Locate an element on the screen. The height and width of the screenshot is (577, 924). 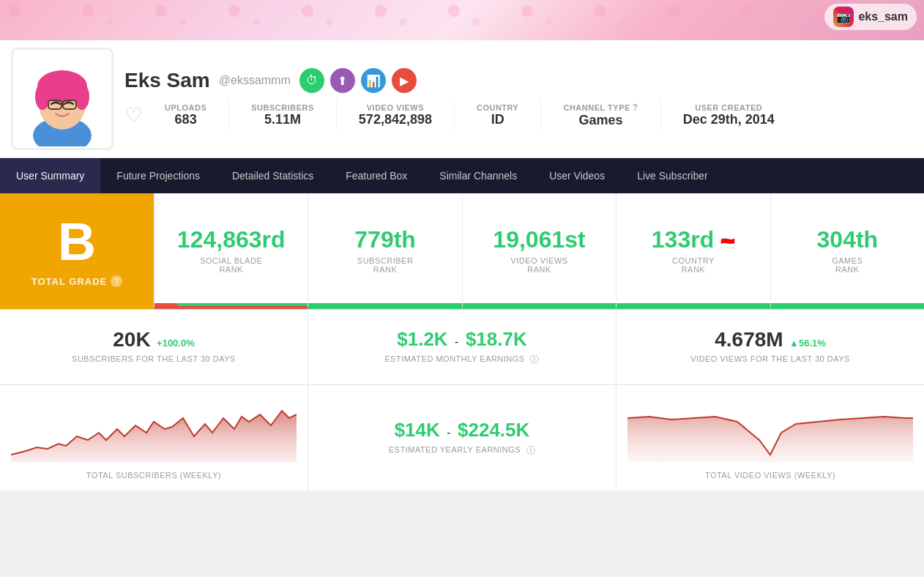
nav-featured-box: Featured Box is located at coordinates (376, 176).